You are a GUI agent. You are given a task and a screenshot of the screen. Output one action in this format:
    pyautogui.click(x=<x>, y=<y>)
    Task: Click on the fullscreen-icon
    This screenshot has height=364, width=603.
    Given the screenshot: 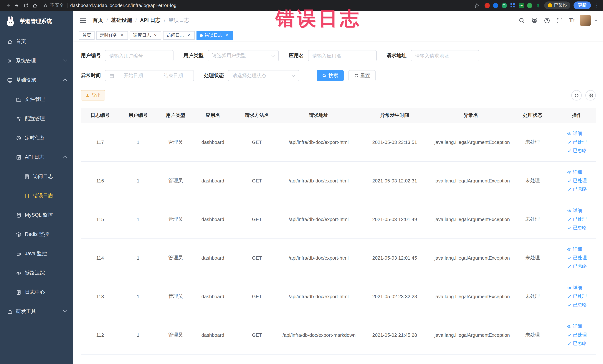 What is the action you would take?
    pyautogui.click(x=559, y=21)
    